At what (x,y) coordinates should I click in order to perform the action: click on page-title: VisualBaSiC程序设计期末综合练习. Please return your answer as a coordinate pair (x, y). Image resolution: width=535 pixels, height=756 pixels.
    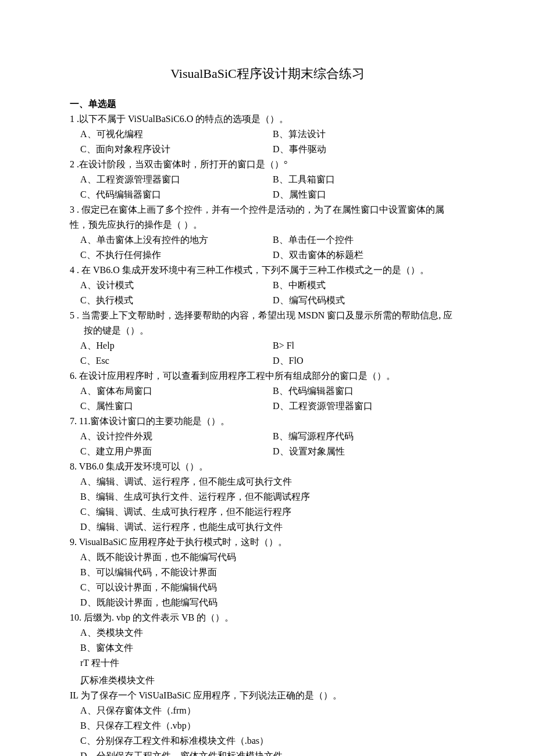
    Looking at the image, I should click on (268, 73).